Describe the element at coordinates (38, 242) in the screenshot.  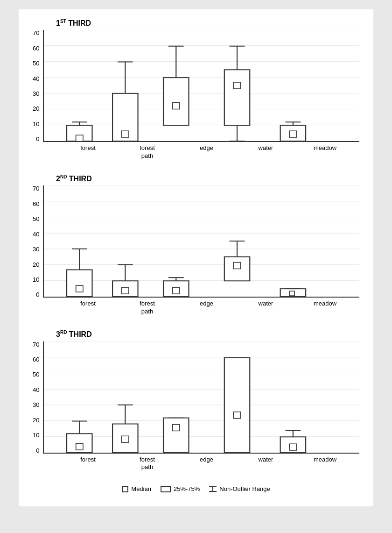
I see `chart2-y-axis: 70 60 50 40 30 20 10 0` at that location.